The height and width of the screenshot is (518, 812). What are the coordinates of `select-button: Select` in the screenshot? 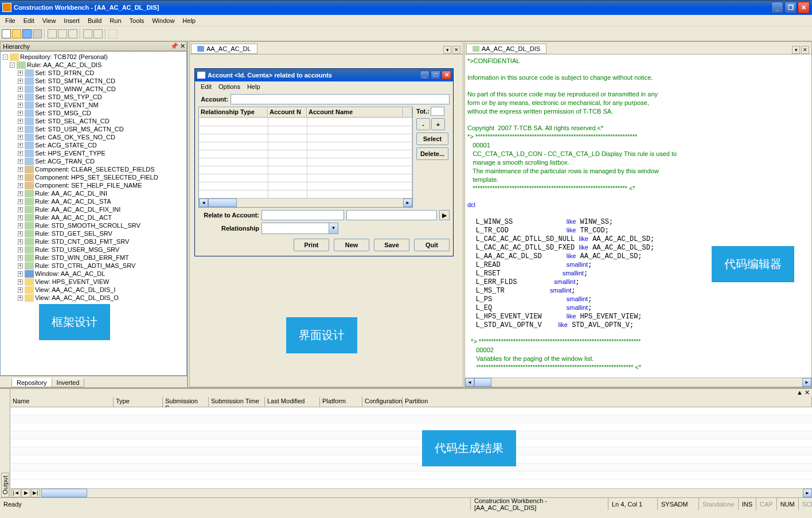 It's located at (432, 139).